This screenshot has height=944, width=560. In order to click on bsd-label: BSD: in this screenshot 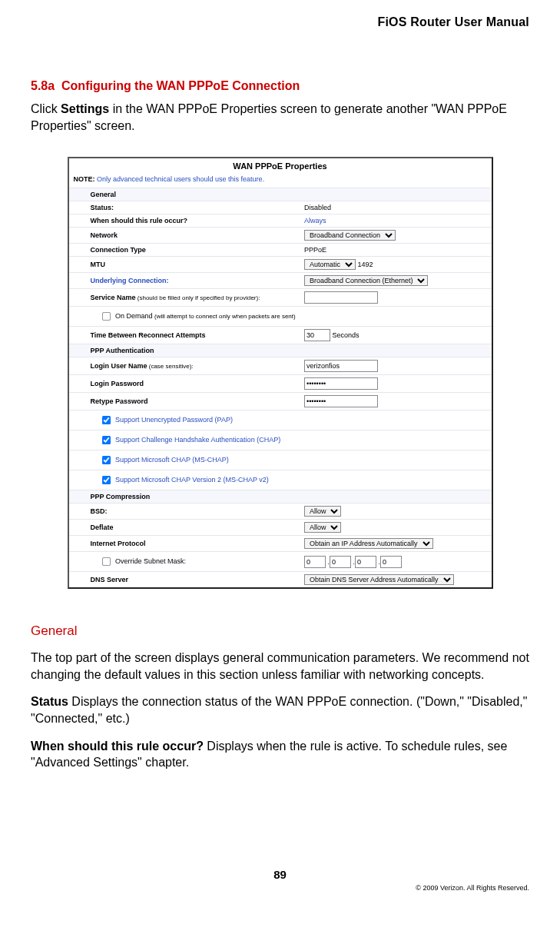, I will do `click(186, 512)`.